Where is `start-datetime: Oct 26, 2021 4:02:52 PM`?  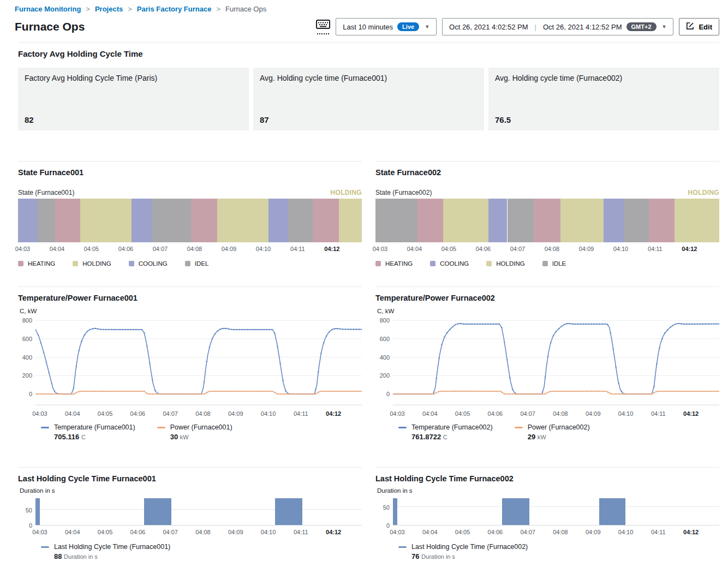 start-datetime: Oct 26, 2021 4:02:52 PM is located at coordinates (489, 27).